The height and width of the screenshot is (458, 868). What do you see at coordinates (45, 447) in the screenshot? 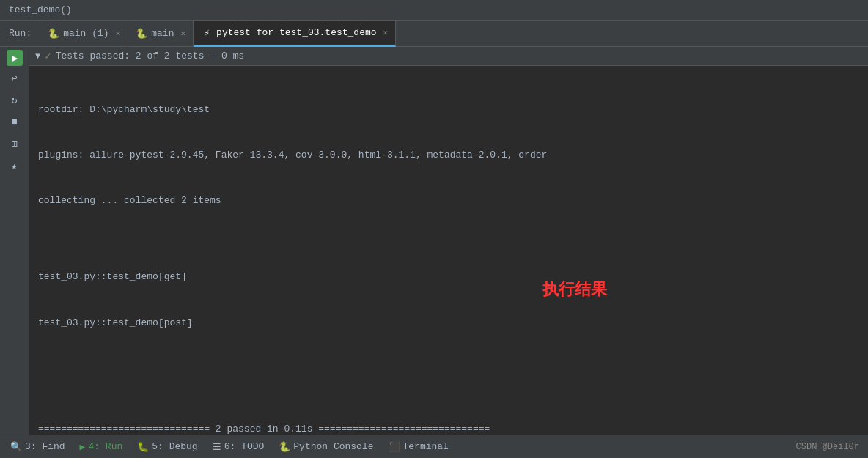
I see `find-label: 3: Find` at bounding box center [45, 447].